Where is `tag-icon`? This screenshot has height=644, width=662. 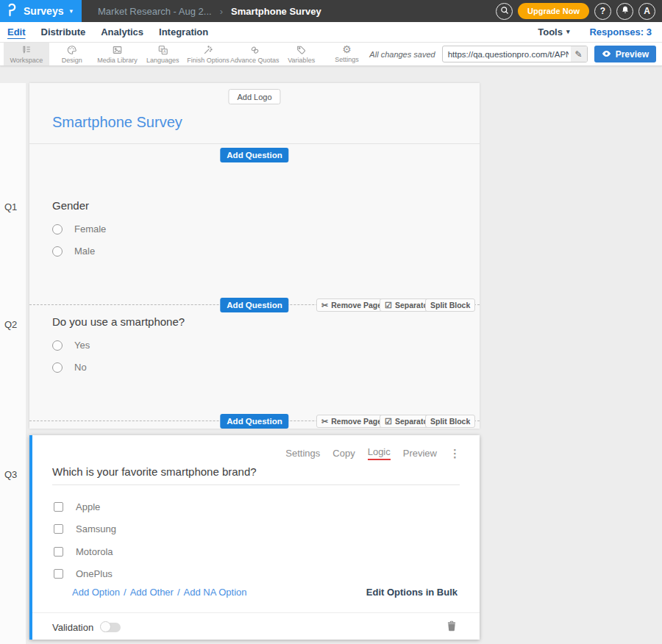
tag-icon is located at coordinates (302, 50).